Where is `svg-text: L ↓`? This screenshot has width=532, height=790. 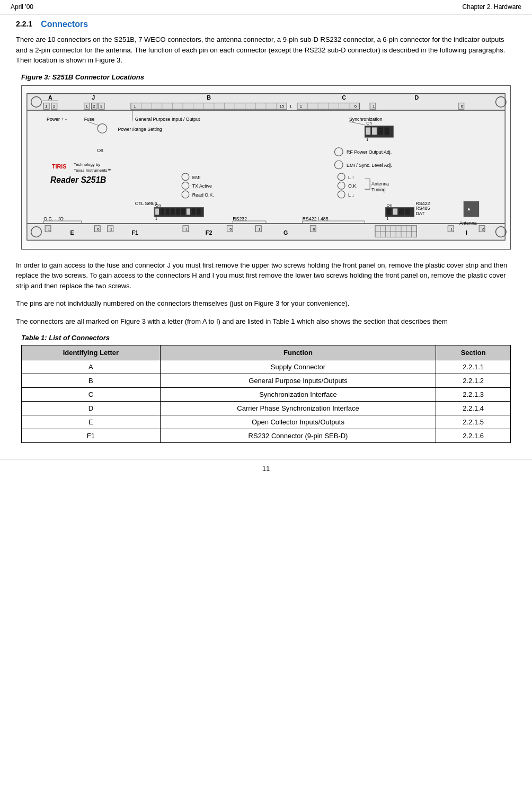 svg-text: L ↓ is located at coordinates (351, 194).